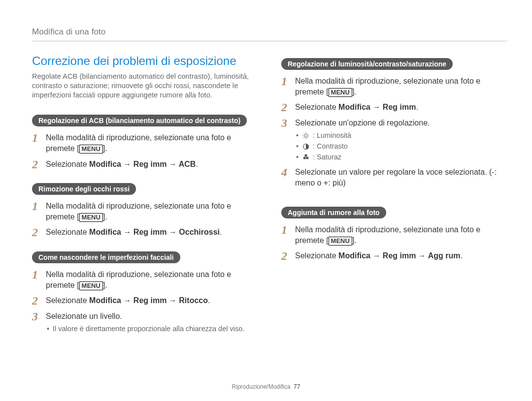 The image size is (532, 401). What do you see at coordinates (266, 387) in the screenshot?
I see `page-footer: Riproduzione/Modifica 77` at bounding box center [266, 387].